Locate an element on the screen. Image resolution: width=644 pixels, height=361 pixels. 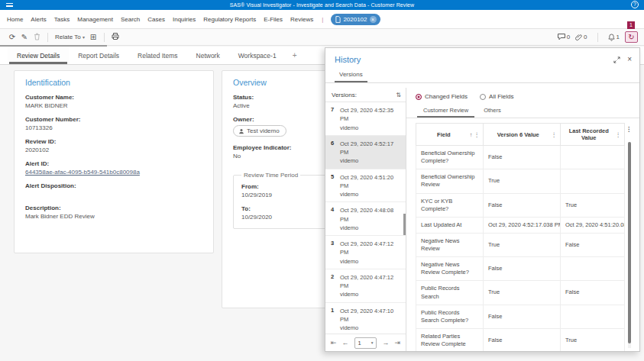
field-value is located at coordinates (114, 194).